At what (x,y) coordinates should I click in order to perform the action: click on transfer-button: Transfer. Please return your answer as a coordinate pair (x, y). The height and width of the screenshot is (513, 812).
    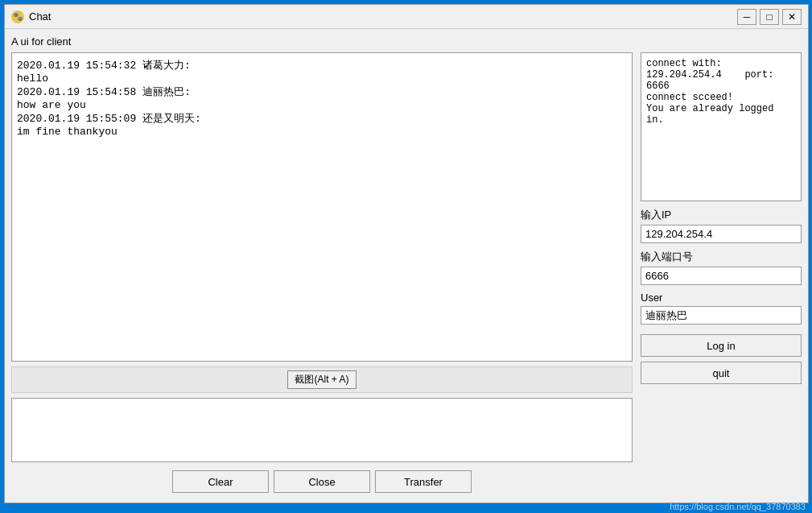
    Looking at the image, I should click on (423, 482).